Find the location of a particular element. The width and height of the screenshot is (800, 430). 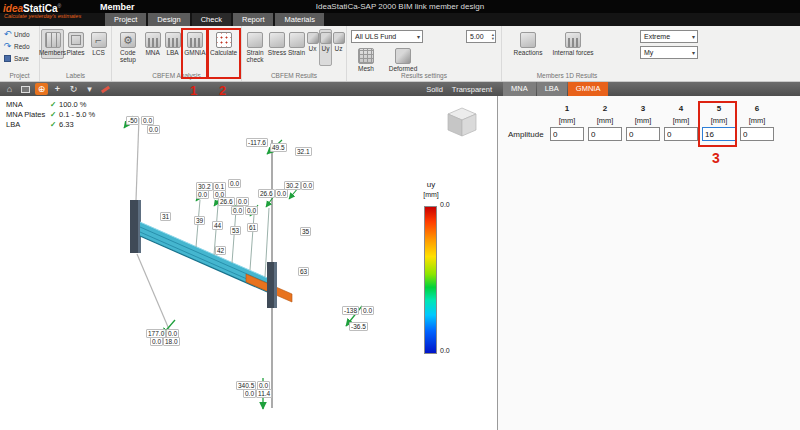

clipping-brush-icon is located at coordinates (106, 89).